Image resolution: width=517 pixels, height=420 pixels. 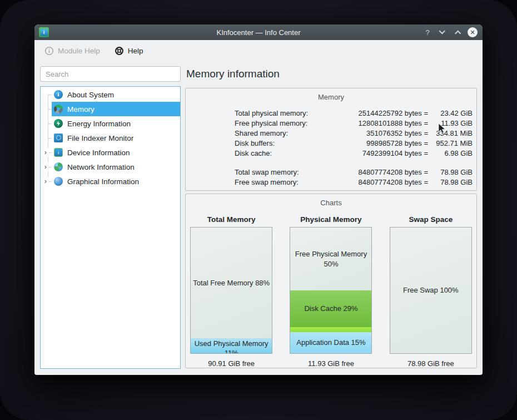 I want to click on physical-memory-chart: Physical Memory Free Physical Memory 50%…, so click(x=331, y=291).